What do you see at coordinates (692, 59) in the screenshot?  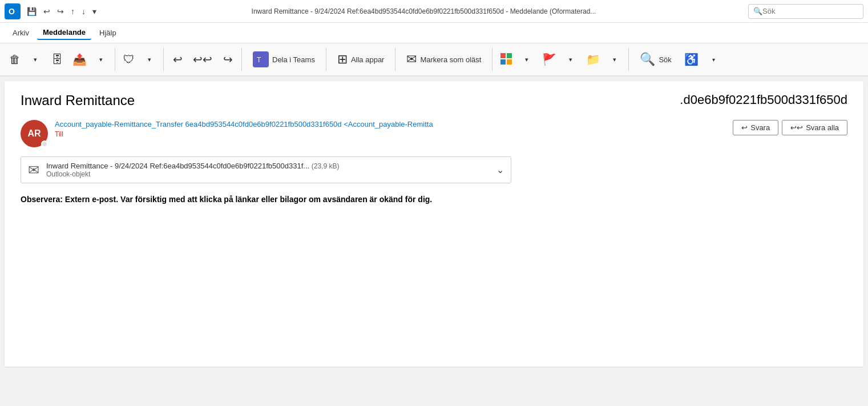 I see `accessibility-icon: ♿` at bounding box center [692, 59].